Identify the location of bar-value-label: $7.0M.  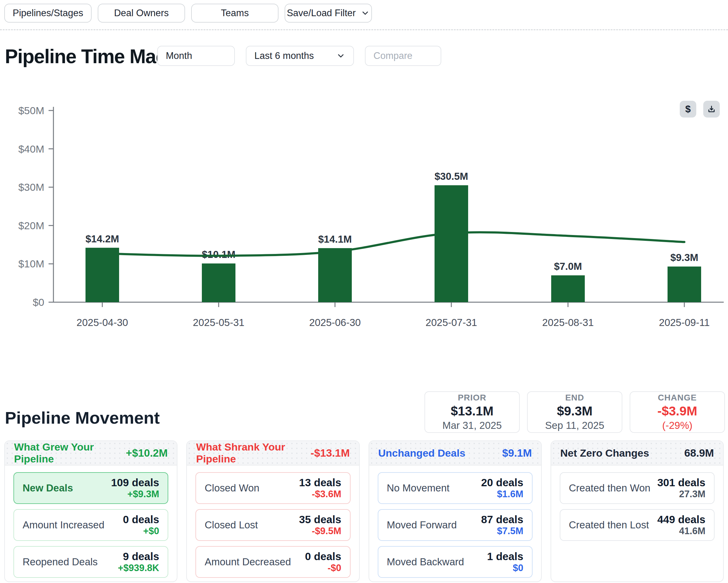
(568, 266).